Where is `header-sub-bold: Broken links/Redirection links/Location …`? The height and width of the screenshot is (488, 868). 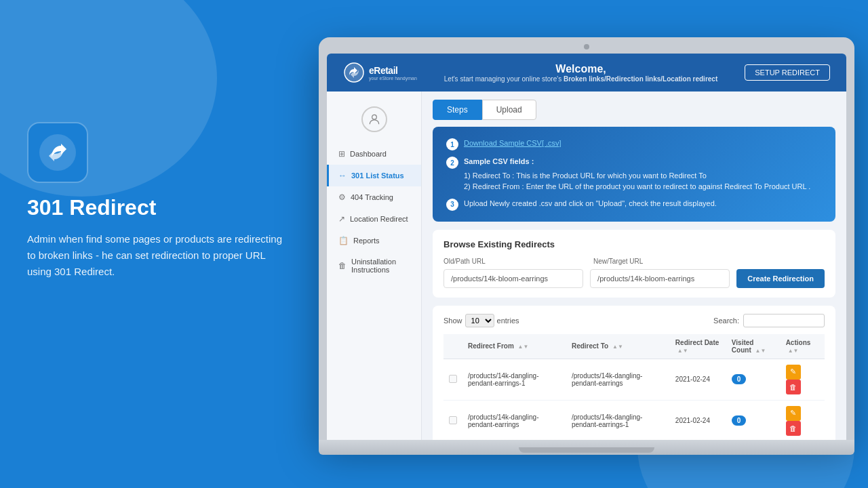 header-sub-bold: Broken links/Redirection links/Location … is located at coordinates (640, 79).